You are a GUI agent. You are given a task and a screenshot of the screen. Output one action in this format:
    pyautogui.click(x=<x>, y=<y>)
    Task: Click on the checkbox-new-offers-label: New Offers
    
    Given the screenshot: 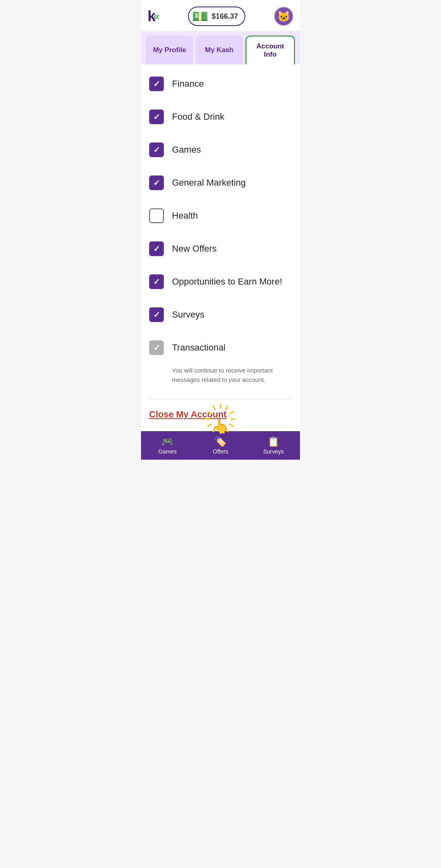 What is the action you would take?
    pyautogui.click(x=194, y=249)
    